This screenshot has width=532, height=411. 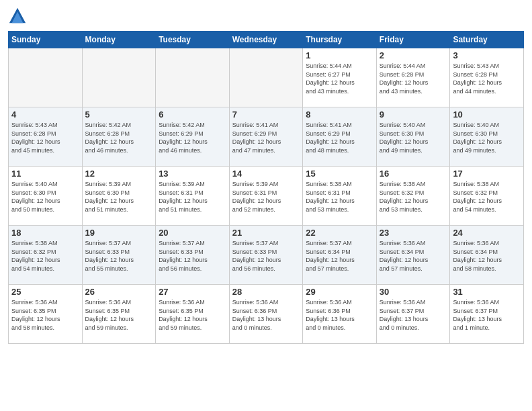 What do you see at coordinates (46, 114) in the screenshot?
I see `day-number: 4` at bounding box center [46, 114].